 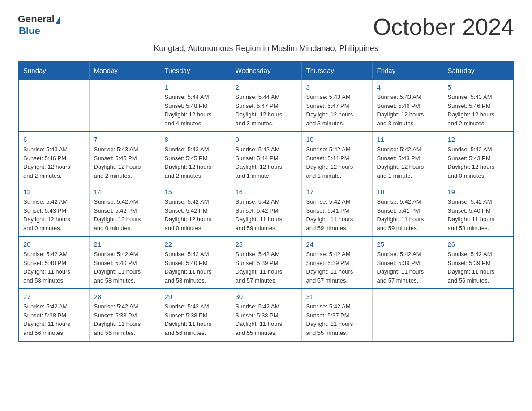 I want to click on day-number: 27, so click(x=54, y=296).